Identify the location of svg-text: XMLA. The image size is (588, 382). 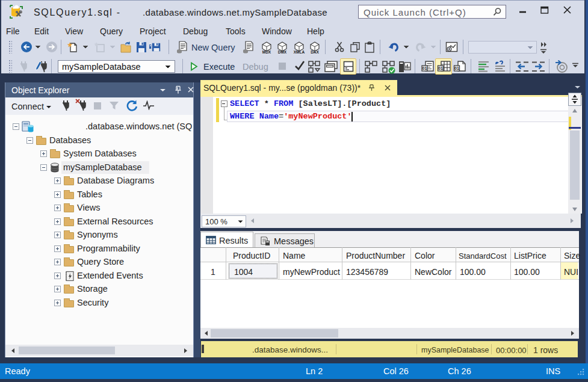
(300, 52).